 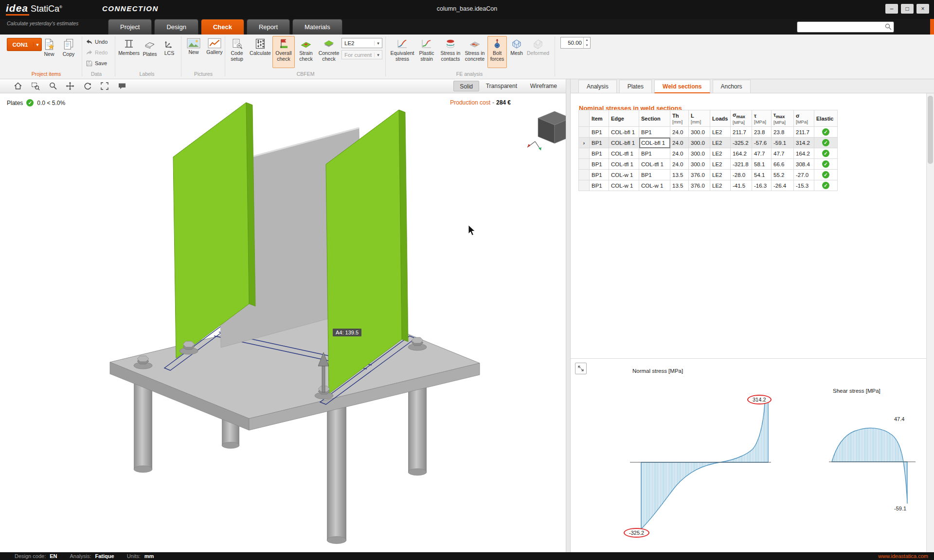 What do you see at coordinates (402, 52) in the screenshot?
I see `equivalent-stress-button: Equivalent stress` at bounding box center [402, 52].